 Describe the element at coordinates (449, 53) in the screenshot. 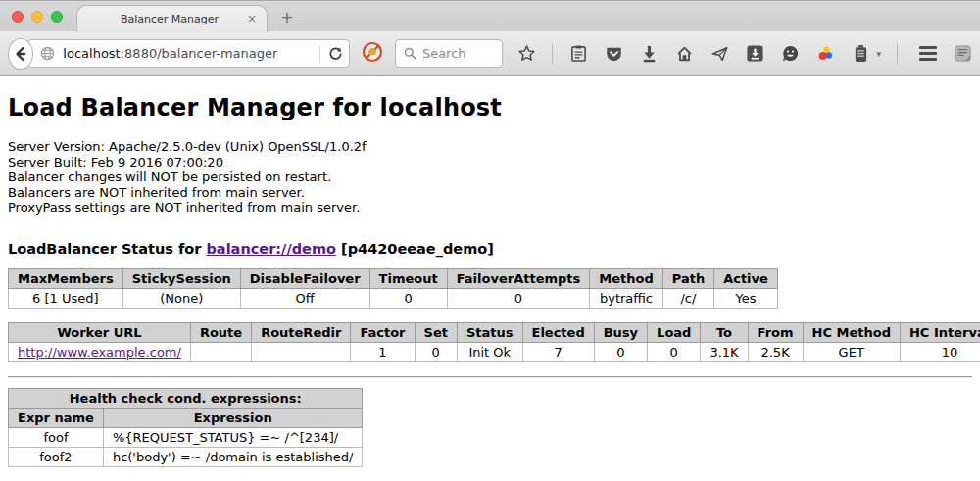

I see `search-bar: Search` at that location.